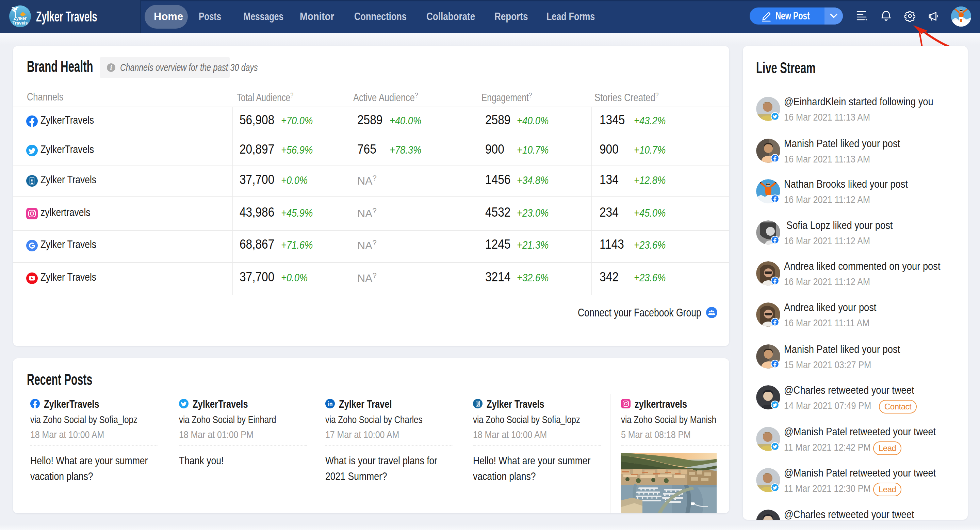 The width and height of the screenshot is (980, 530). What do you see at coordinates (20, 23) in the screenshot?
I see `svg-text: Travels` at bounding box center [20, 23].